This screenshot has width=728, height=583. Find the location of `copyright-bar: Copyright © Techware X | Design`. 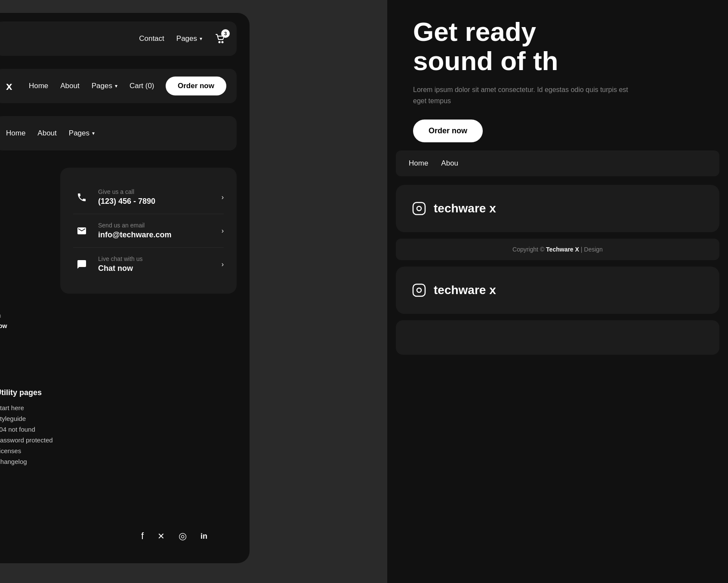

copyright-bar: Copyright © Techware X | Design is located at coordinates (558, 249).